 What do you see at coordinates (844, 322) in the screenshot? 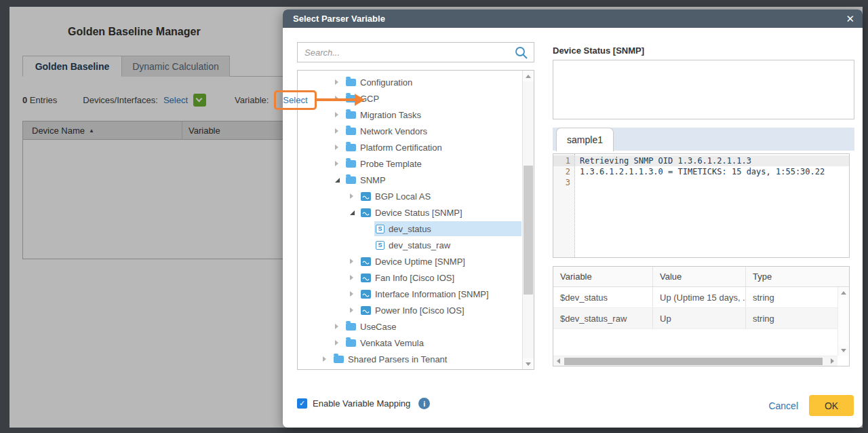
I see `variables-table-vscrollbar` at bounding box center [844, 322].